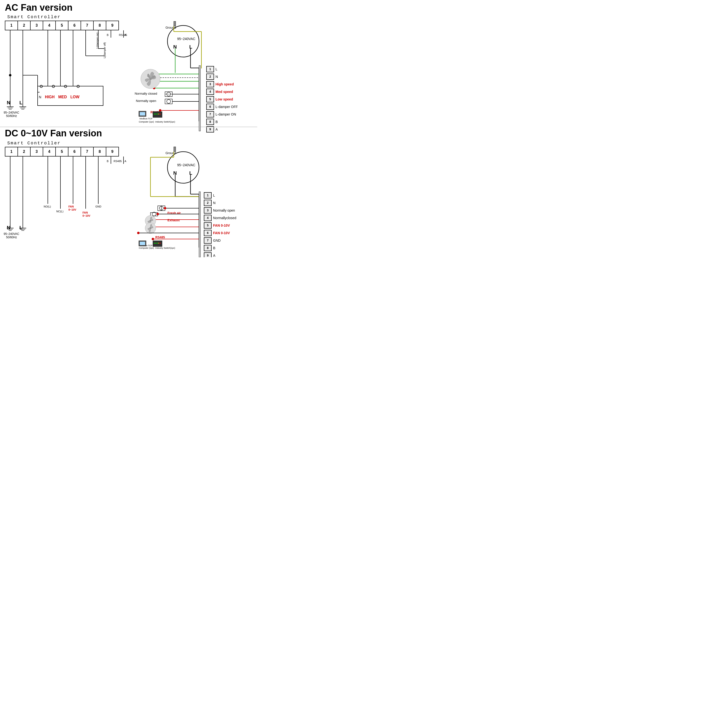 The width and height of the screenshot is (728, 728). What do you see at coordinates (37, 26) in the screenshot?
I see `ac-term-3: 3` at bounding box center [37, 26].